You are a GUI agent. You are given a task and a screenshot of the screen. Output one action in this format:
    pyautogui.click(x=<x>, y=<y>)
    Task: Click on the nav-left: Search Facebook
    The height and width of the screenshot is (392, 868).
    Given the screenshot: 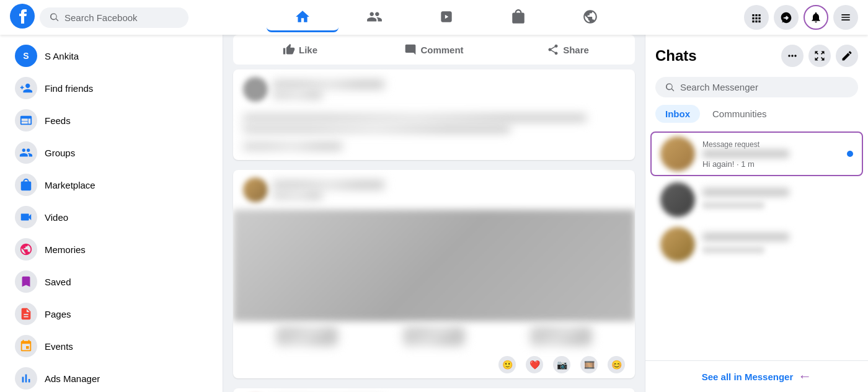 What is the action you would take?
    pyautogui.click(x=109, y=17)
    